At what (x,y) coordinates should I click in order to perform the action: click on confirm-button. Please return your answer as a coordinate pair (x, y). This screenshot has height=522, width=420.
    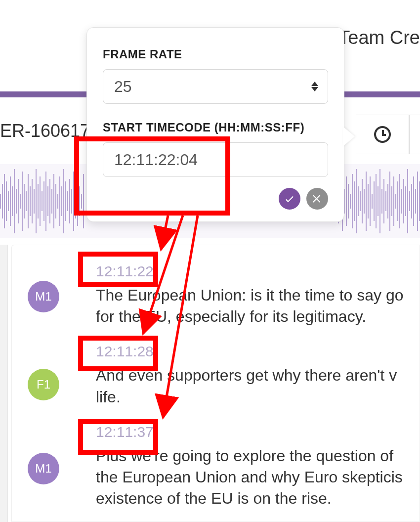
    Looking at the image, I should click on (290, 199).